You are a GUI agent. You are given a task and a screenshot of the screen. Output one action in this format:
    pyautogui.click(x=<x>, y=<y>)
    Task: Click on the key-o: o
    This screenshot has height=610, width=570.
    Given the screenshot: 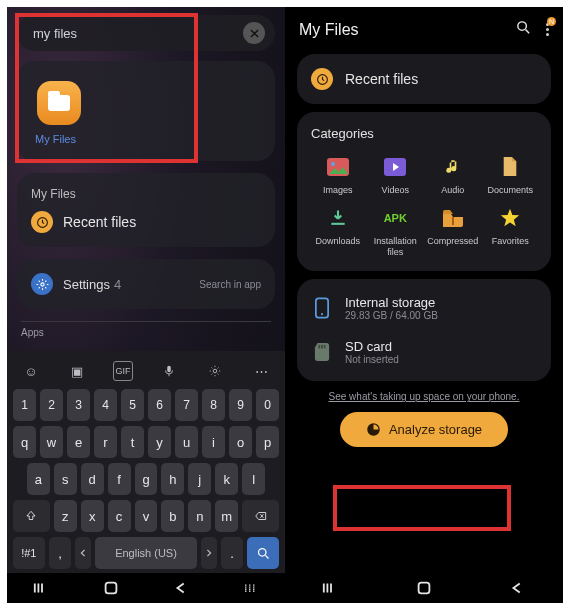 What is the action you would take?
    pyautogui.click(x=240, y=442)
    